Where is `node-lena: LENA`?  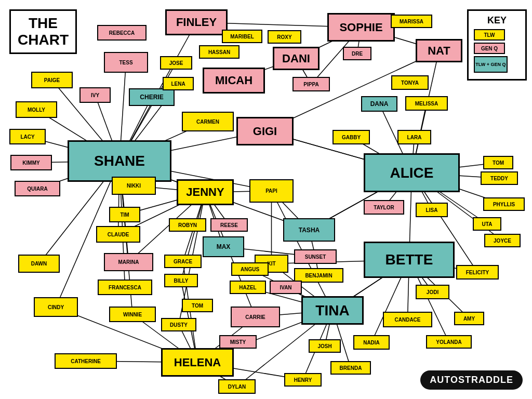
node-lena: LENA is located at coordinates (178, 84).